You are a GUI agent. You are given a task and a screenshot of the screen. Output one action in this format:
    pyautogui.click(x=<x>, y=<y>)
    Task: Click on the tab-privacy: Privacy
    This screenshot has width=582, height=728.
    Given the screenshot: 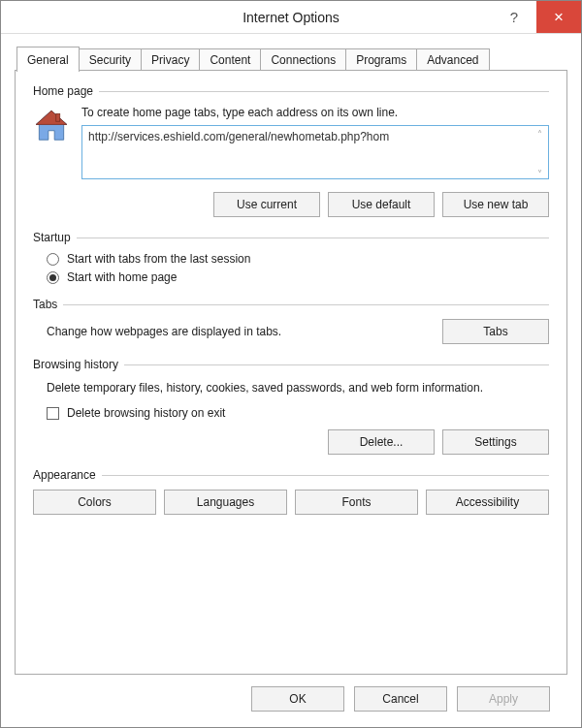 What is the action you would take?
    pyautogui.click(x=171, y=60)
    